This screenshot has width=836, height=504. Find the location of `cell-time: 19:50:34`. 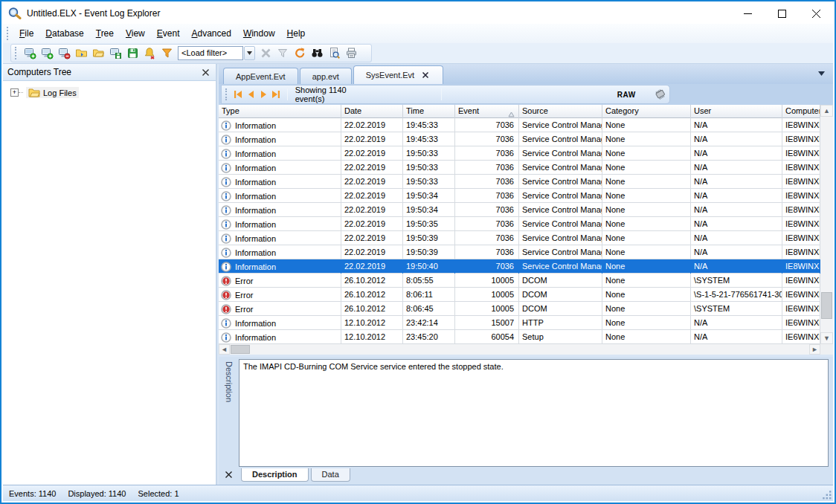

cell-time: 19:50:34 is located at coordinates (429, 210).